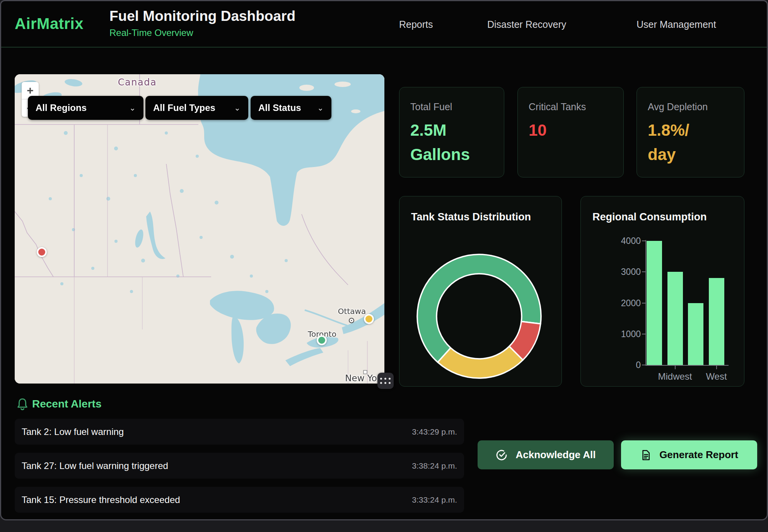  What do you see at coordinates (352, 321) in the screenshot?
I see `city-dot-ottawa` at bounding box center [352, 321].